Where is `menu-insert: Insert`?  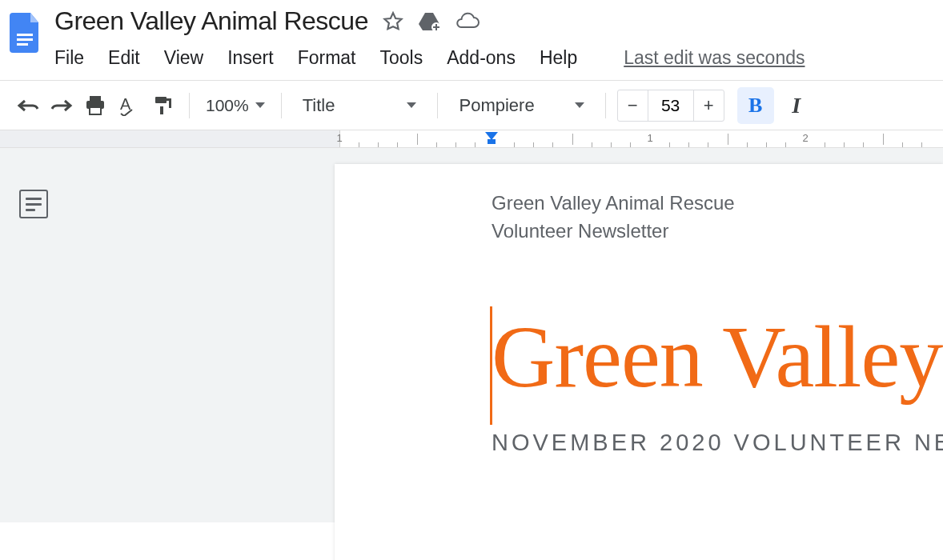
menu-insert: Insert is located at coordinates (251, 58).